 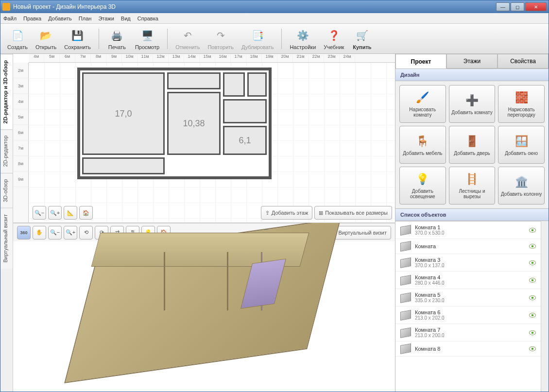 What do you see at coordinates (472, 104) in the screenshot?
I see `tool-add-room: ➕Добавить комнату` at bounding box center [472, 104].